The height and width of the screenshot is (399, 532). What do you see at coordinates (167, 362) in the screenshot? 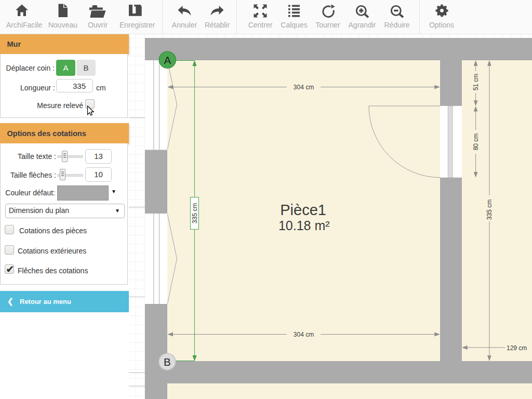
I see `svg-text: B` at bounding box center [167, 362].